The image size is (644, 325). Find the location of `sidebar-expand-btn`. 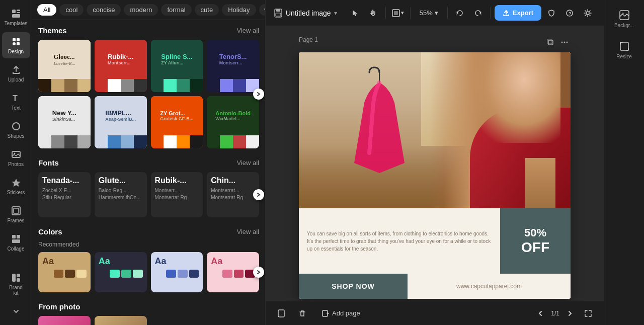

sidebar-expand-btn is located at coordinates (16, 311).